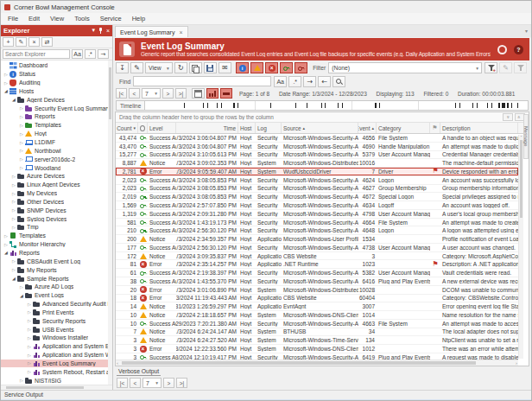  Describe the element at coordinates (57, 380) in the screenshot. I see `tree-item-nist-isig: ▷NIST/ISIG` at that location.